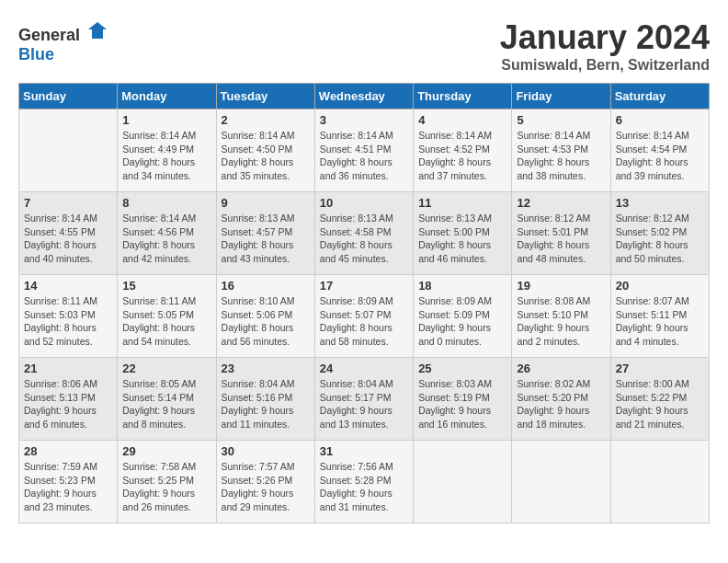  I want to click on day-number: 5, so click(561, 120).